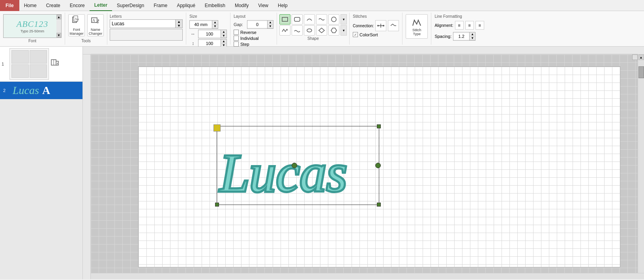 This screenshot has height=280, width=644. I want to click on shape-wave2-btn, so click(297, 30).